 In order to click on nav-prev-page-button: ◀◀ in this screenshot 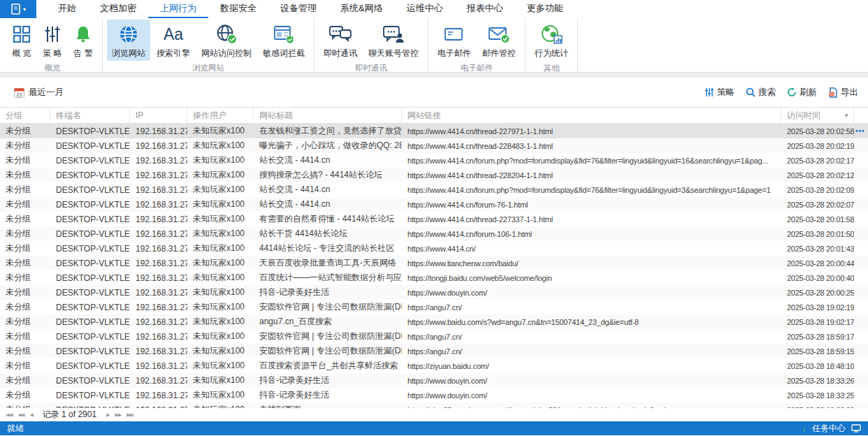, I will do `click(21, 415)`.